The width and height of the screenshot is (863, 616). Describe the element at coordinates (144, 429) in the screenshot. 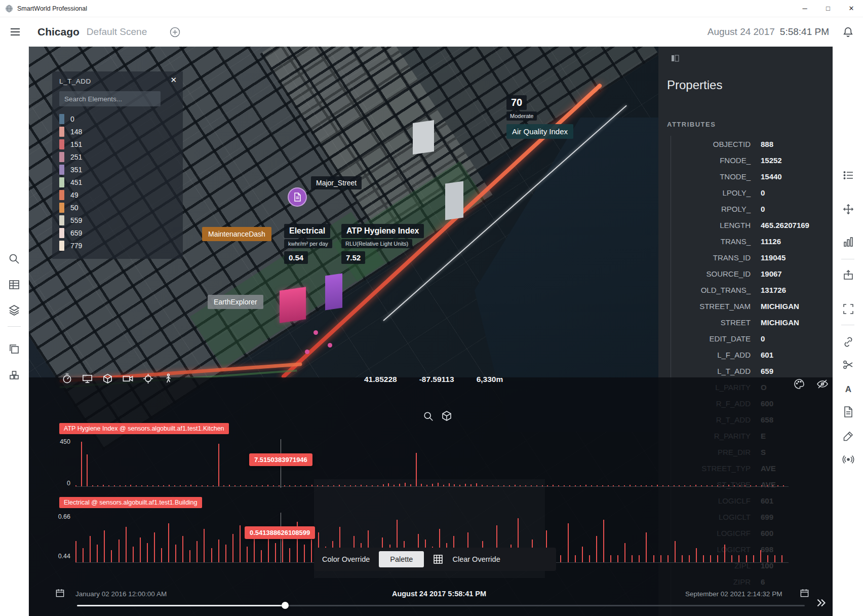

I see `chart1-series-label: ATP Hygiene Index @ sensors.algobuilt.af…` at that location.